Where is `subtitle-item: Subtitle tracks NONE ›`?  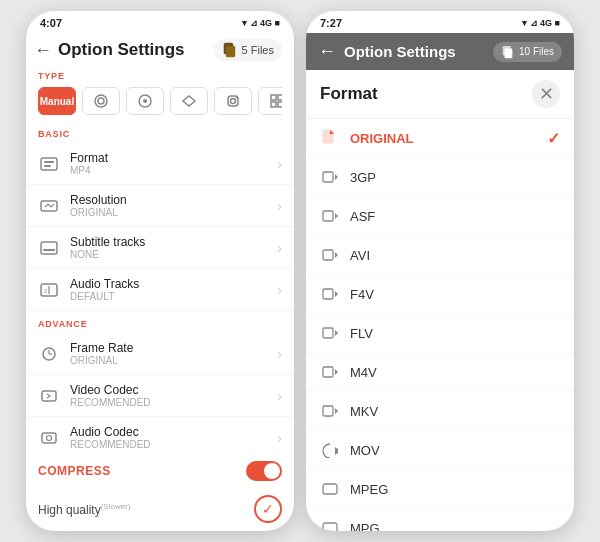 subtitle-item: Subtitle tracks NONE › is located at coordinates (160, 248).